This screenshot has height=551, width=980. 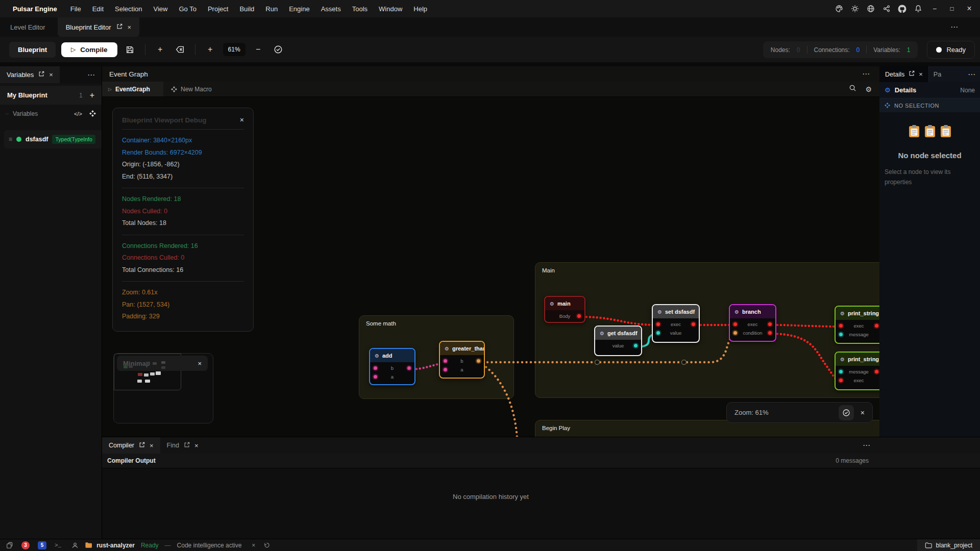 What do you see at coordinates (89, 50) in the screenshot?
I see `compile-button: ▷ Compile` at bounding box center [89, 50].